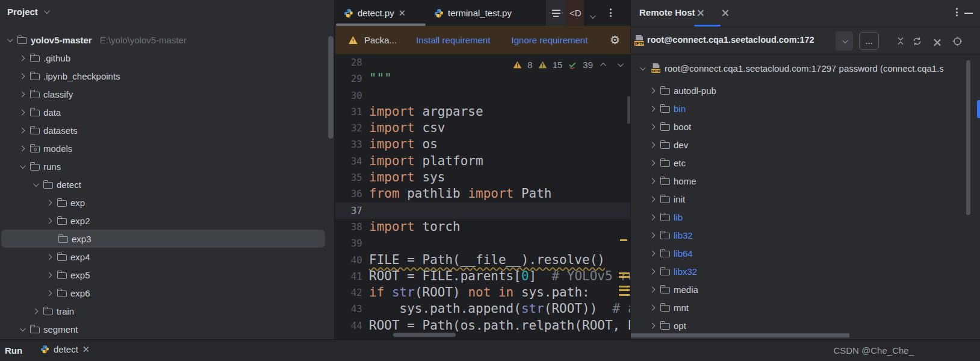 The height and width of the screenshot is (361, 980). Describe the element at coordinates (65, 350) in the screenshot. I see `run-tab-detect: detect` at that location.